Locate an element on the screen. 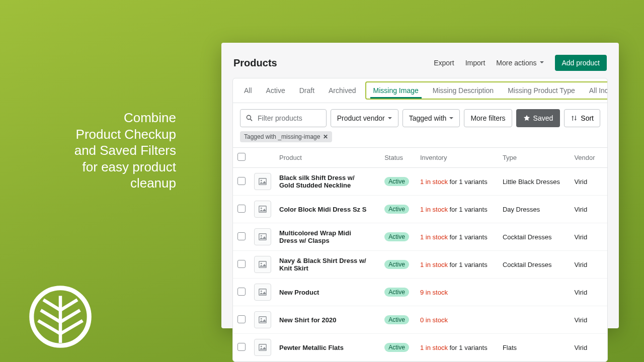 This screenshot has height=362, width=644. product-name: Black silk Shift Dress w/ Gold Studded N… is located at coordinates (323, 182).